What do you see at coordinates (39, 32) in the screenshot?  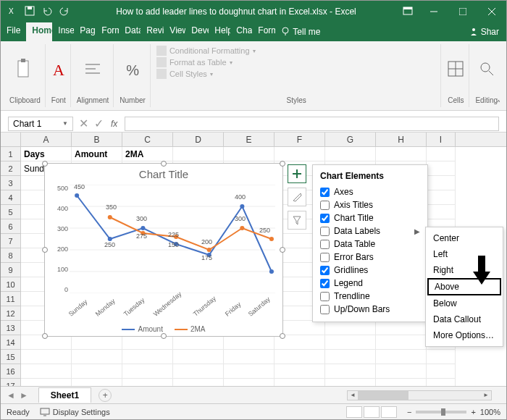 I see `tab-home: Home` at bounding box center [39, 32].